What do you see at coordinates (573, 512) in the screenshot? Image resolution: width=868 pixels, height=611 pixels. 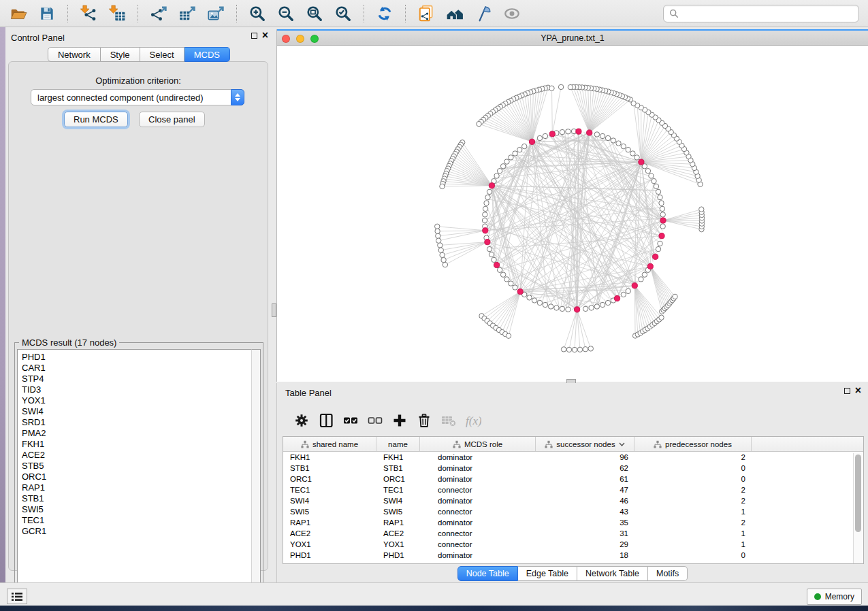 I see `table-row: SWI5SWI5connector431` at bounding box center [573, 512].